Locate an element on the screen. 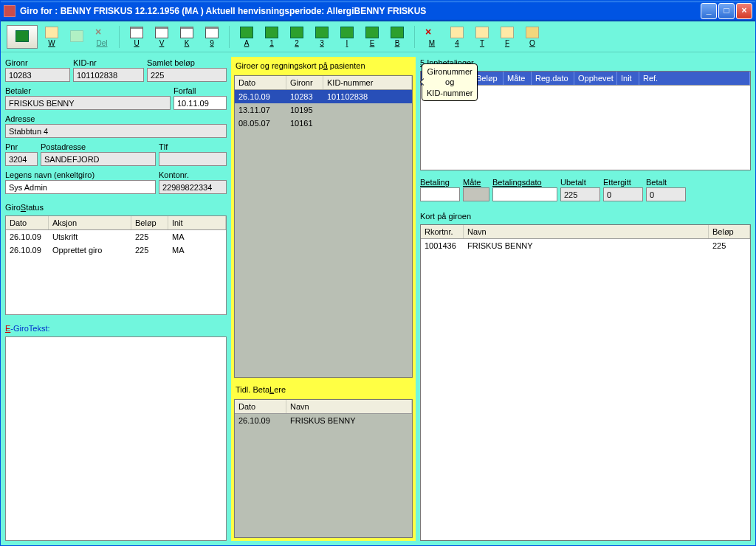 The width and height of the screenshot is (756, 546). legen-label: Legens navn (enkeltgiro) is located at coordinates (80, 174).